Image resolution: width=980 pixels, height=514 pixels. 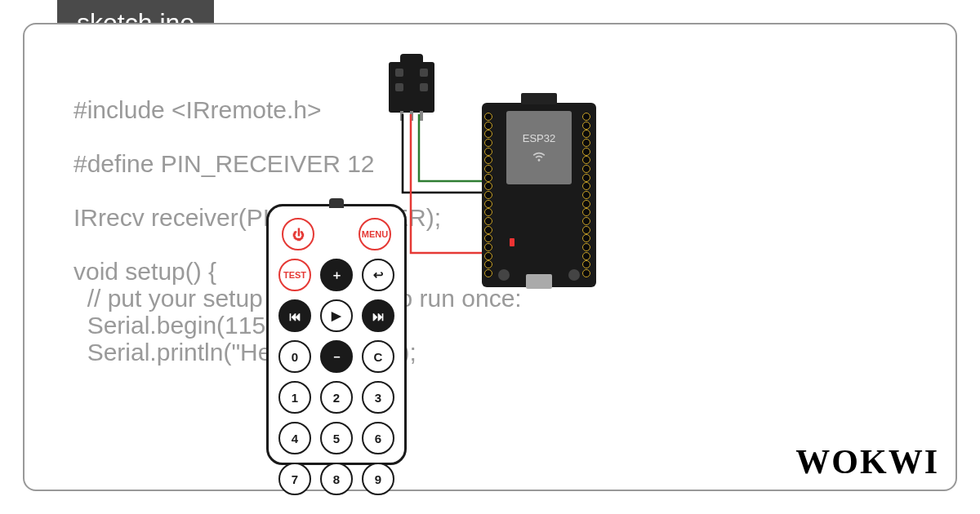 What do you see at coordinates (498, 354) in the screenshot?
I see `code-line: Serial.println("Hello, ESP32!");` at bounding box center [498, 354].